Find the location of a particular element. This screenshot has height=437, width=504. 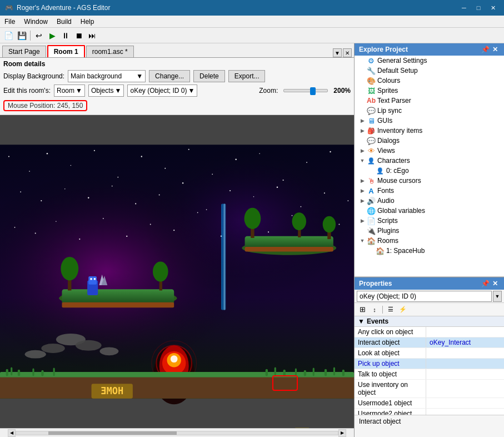

props-row-usermode1: Usermode1 object is located at coordinates (429, 404).